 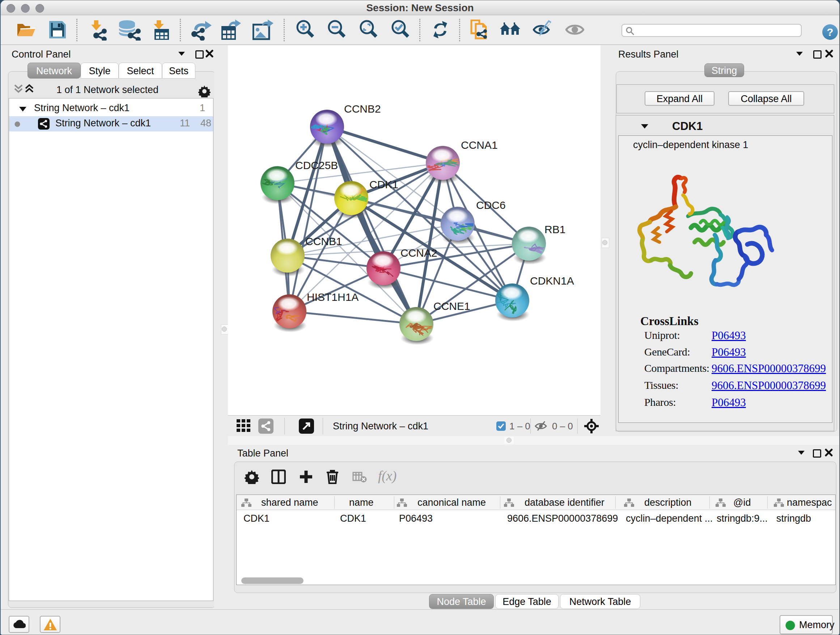 What do you see at coordinates (491, 205) in the screenshot?
I see `svg-text: CDC6` at bounding box center [491, 205].